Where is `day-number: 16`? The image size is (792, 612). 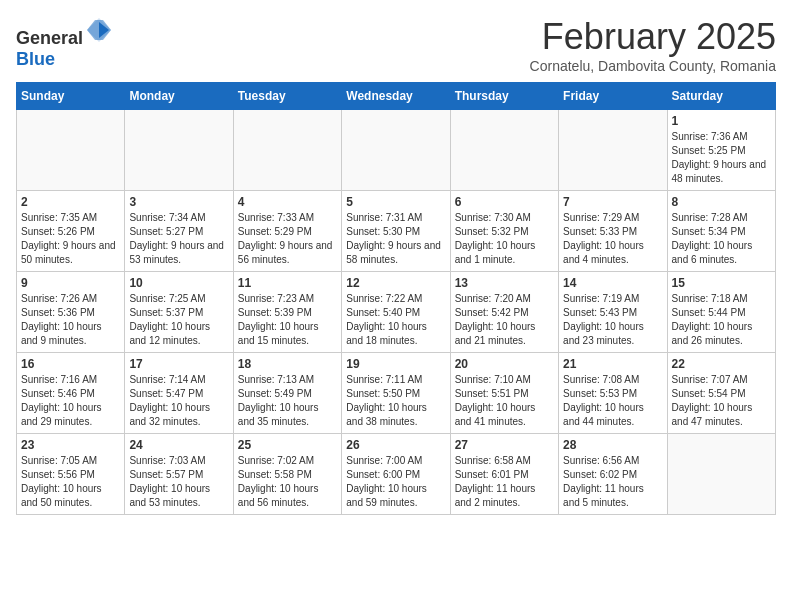
day-number: 16 is located at coordinates (70, 364).